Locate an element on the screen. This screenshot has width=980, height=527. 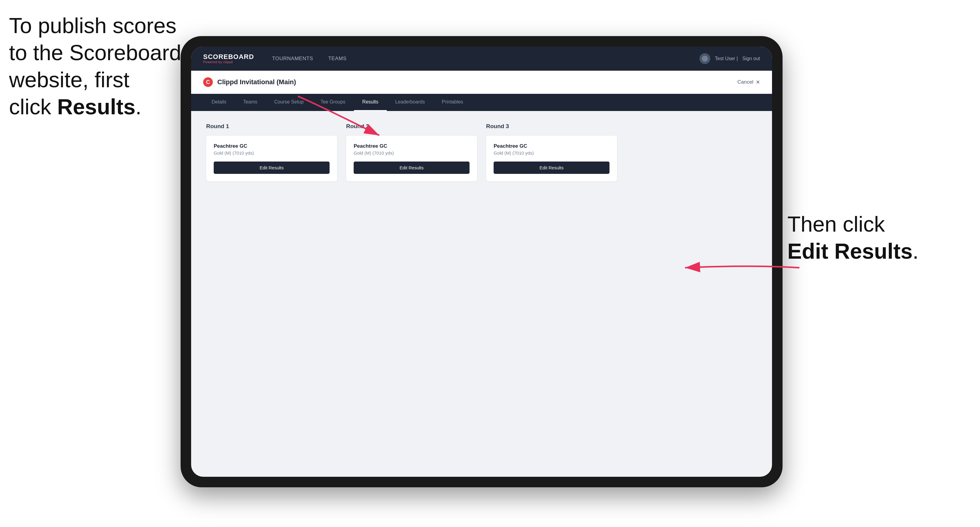
nav-tournaments: TOURNAMENTS is located at coordinates (293, 59).